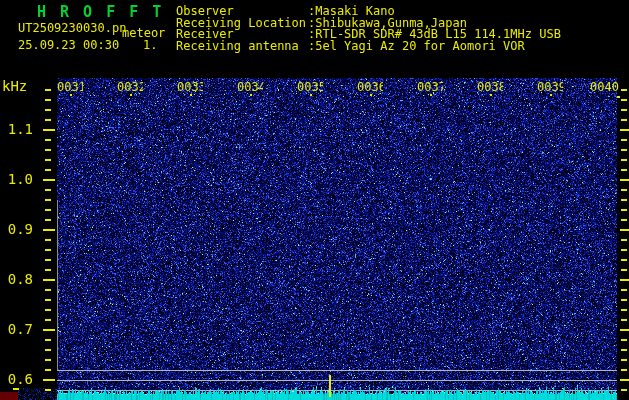 The width and height of the screenshot is (629, 400). Describe the element at coordinates (150, 45) in the screenshot. I see `capture-counter: 1.` at that location.